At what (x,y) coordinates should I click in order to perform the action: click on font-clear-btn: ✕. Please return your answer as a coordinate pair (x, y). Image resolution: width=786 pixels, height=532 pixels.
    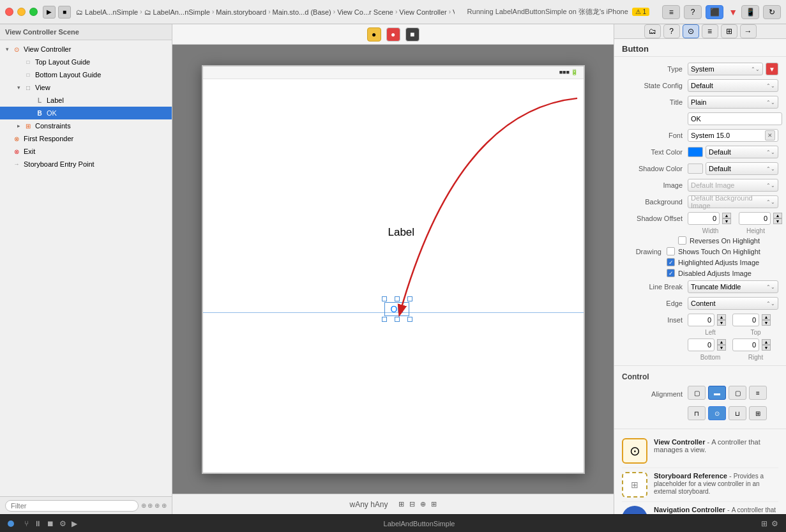
    Looking at the image, I should click on (770, 135).